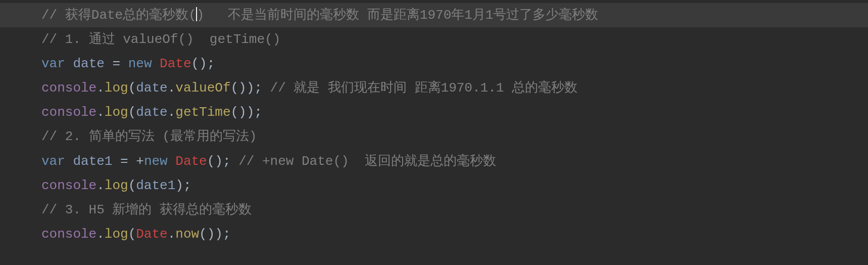 Image resolution: width=868 pixels, height=265 pixels. Describe the element at coordinates (434, 137) in the screenshot. I see `code-line: // 2. 简单的写法 (最常用的写法)` at that location.